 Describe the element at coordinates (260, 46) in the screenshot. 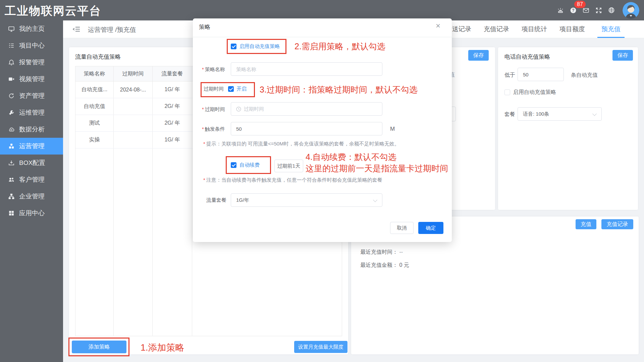

I see `enable-strategy-label: 启用自动充值策略` at that location.